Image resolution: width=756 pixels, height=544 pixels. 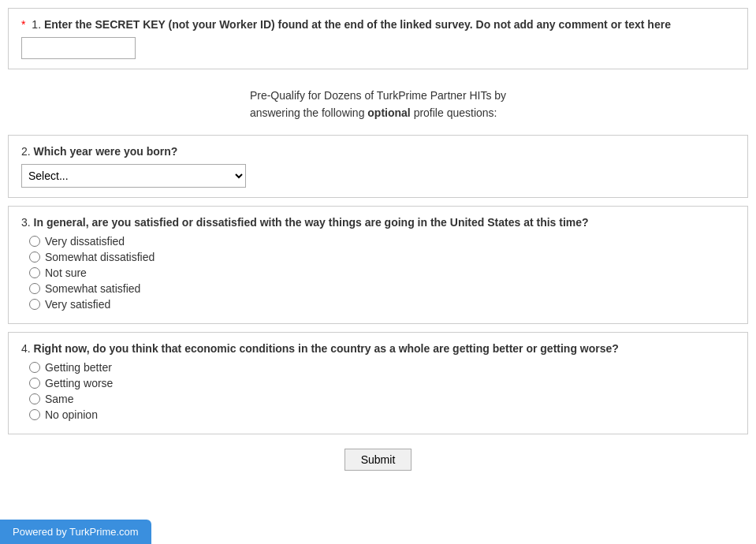 I want to click on required-star: *, so click(x=24, y=24).